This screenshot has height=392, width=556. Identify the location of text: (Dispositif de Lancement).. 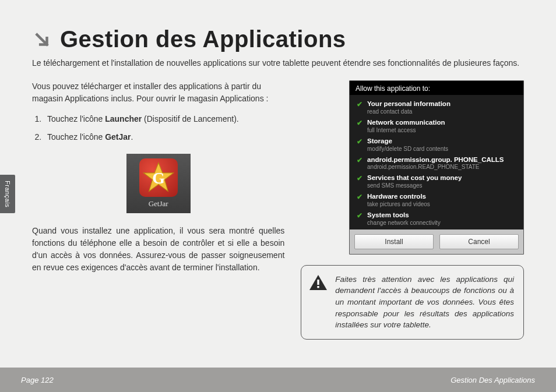
(190, 119).